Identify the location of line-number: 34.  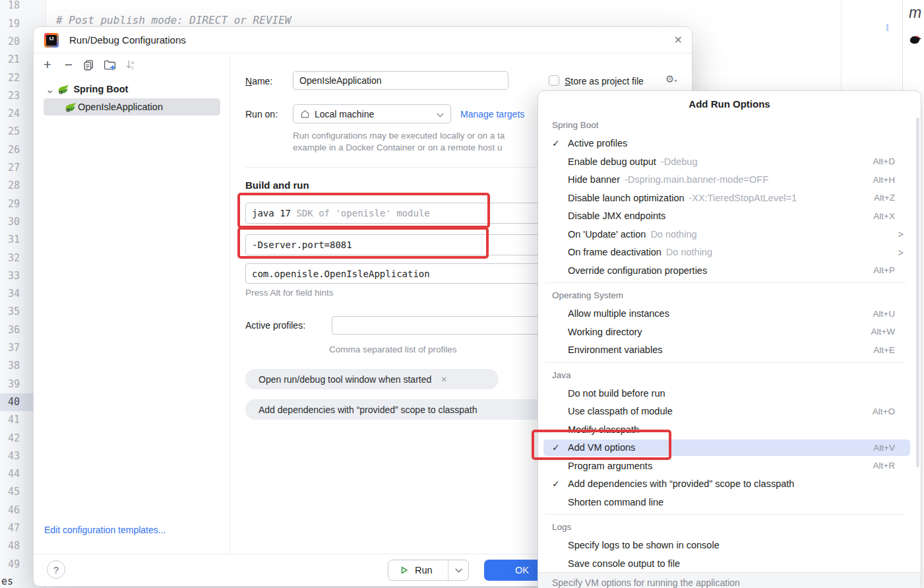
(10, 294).